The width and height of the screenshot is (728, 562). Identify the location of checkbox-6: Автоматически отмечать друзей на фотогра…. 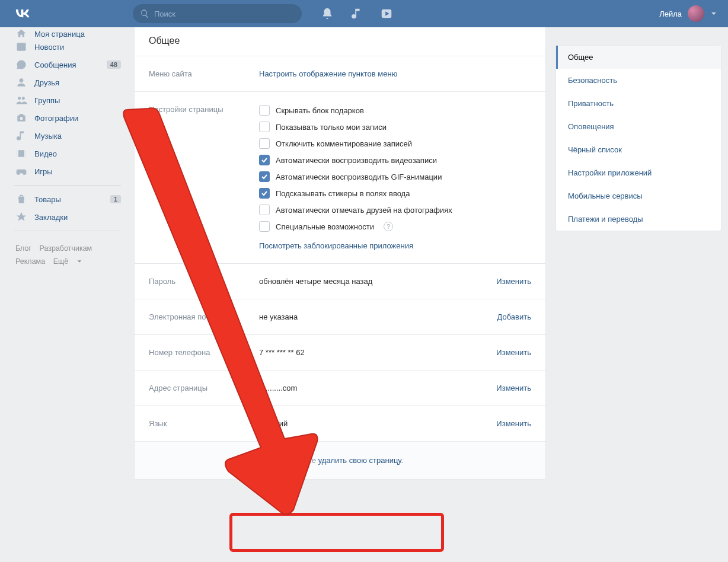
(395, 210).